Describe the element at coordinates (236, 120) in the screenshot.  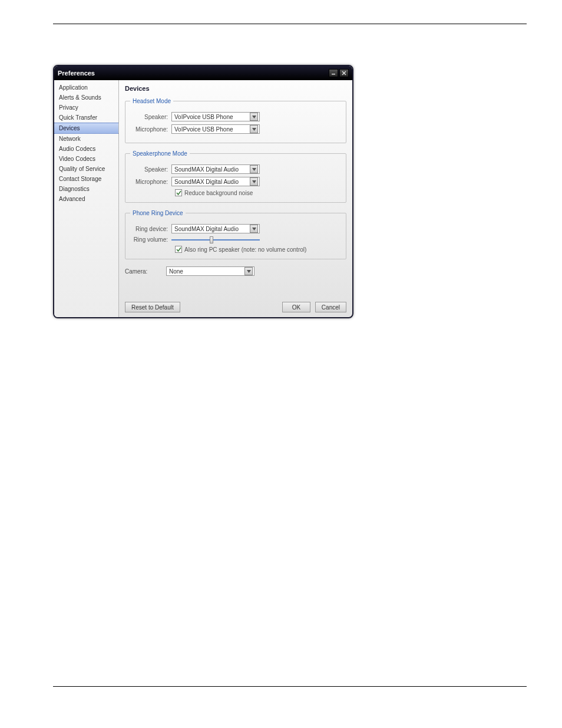
I see `headset-mode-group: Headset Mode Speaker: VoIPvoice USB Phon…` at that location.